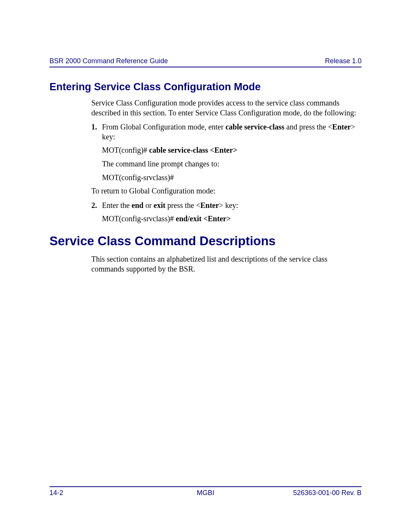 The width and height of the screenshot is (411, 532). What do you see at coordinates (206, 241) in the screenshot?
I see `section-heading-command-descriptions: Service Class Command Descriptions` at bounding box center [206, 241].